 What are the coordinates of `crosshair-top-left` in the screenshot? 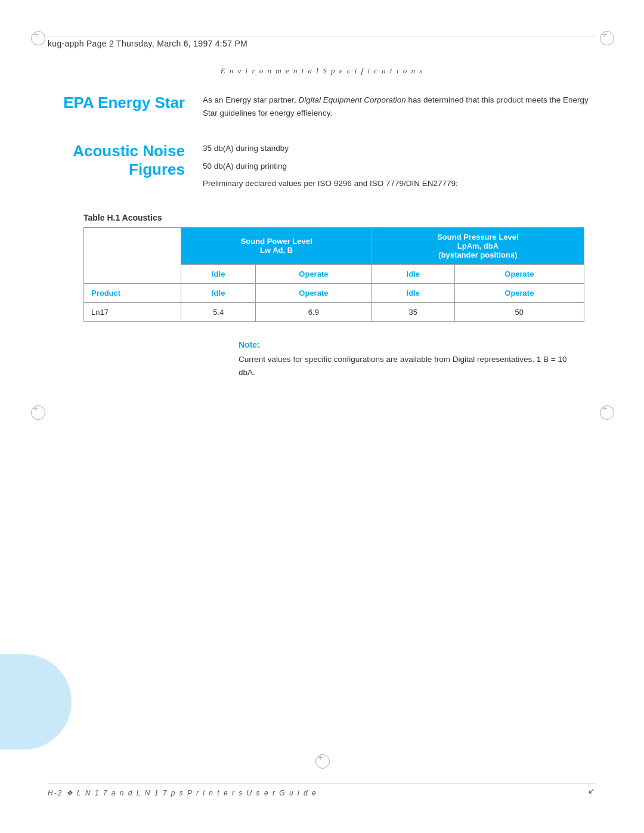 It's located at (38, 38).